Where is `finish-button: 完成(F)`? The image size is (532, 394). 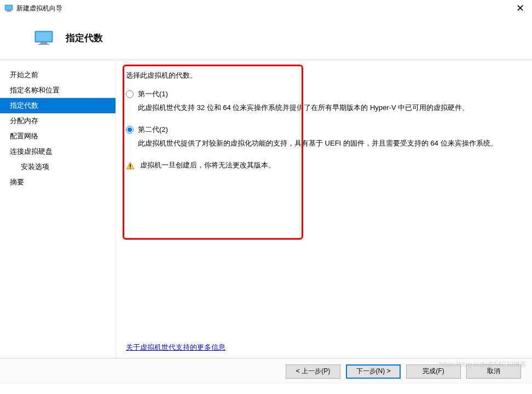 finish-button: 完成(F) is located at coordinates (433, 372).